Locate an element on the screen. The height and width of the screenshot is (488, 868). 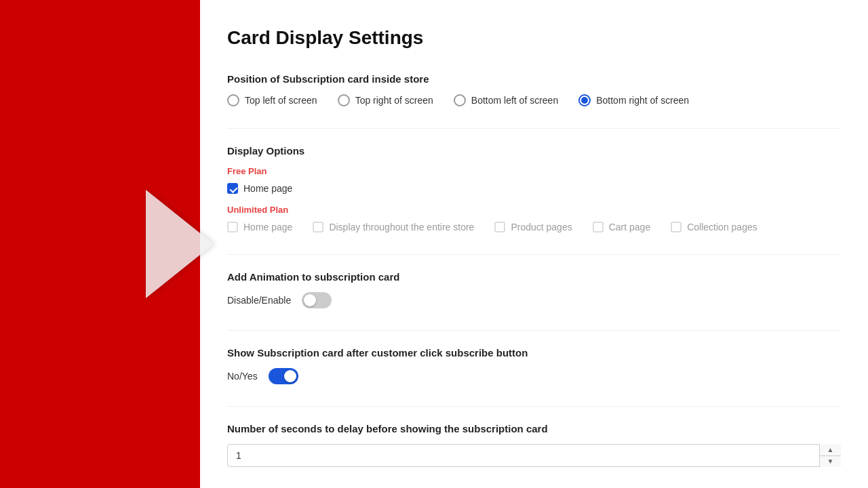
delay-section: Number of seconds to delay before showin… is located at coordinates (534, 445).